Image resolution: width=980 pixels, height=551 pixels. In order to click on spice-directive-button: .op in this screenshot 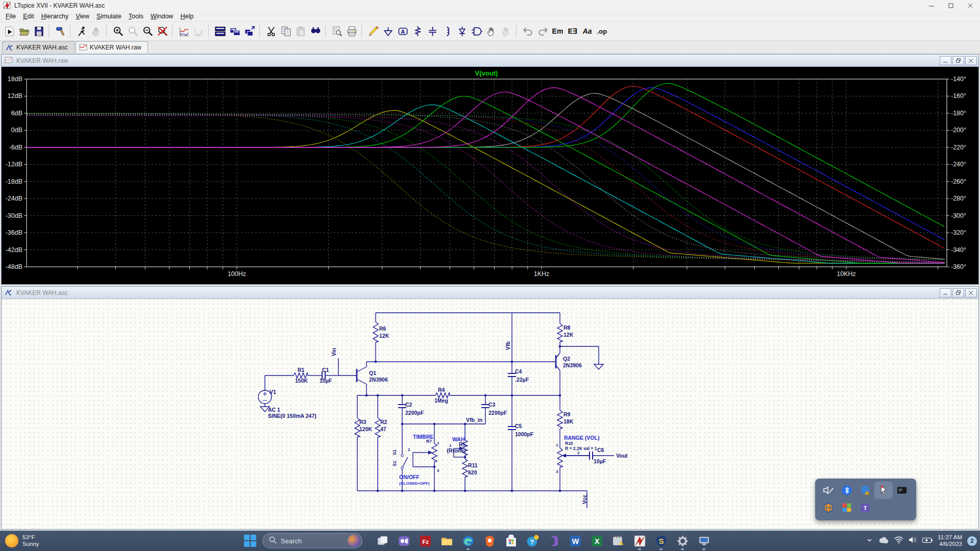, I will do `click(602, 31)`.